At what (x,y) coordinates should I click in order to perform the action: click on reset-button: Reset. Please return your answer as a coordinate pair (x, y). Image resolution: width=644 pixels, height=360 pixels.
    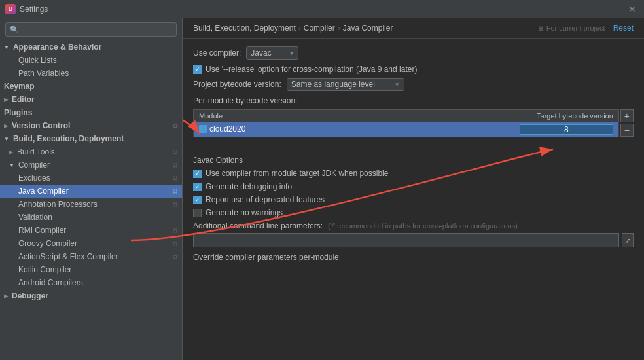
    Looking at the image, I should click on (623, 28).